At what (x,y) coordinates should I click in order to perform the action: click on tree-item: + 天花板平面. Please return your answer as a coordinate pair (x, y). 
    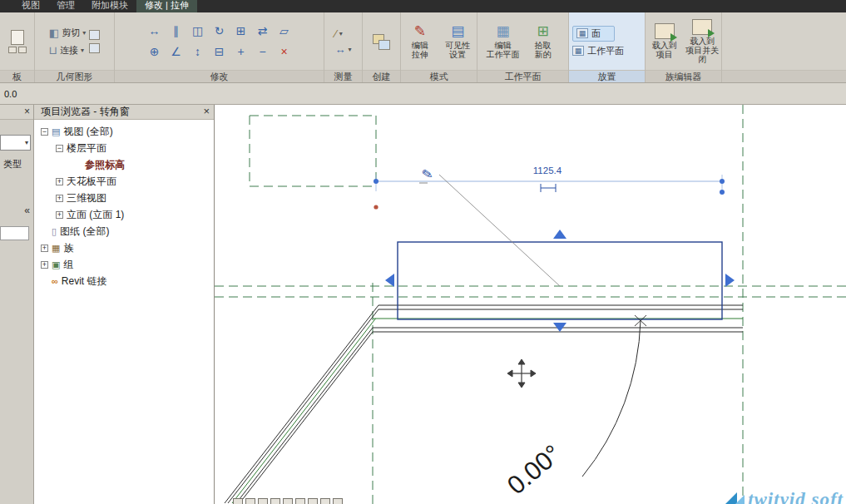
    Looking at the image, I should click on (124, 181).